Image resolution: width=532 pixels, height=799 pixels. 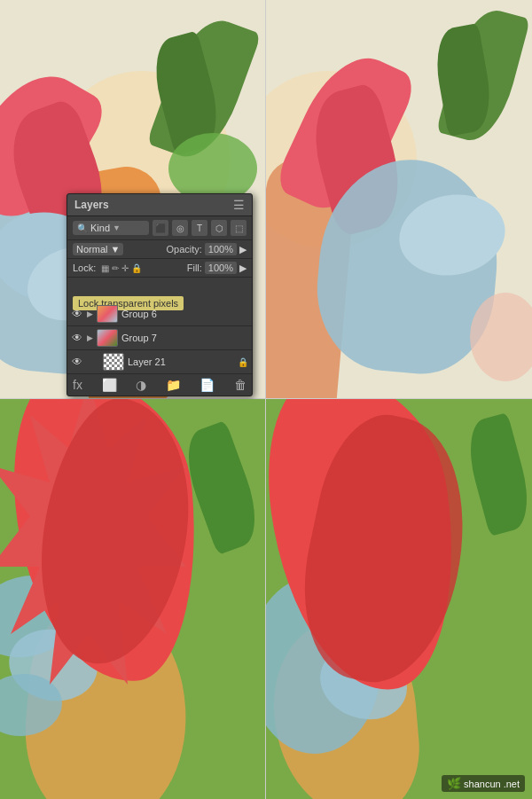 I want to click on add-mask-icon: ⬜, so click(x=110, y=385).